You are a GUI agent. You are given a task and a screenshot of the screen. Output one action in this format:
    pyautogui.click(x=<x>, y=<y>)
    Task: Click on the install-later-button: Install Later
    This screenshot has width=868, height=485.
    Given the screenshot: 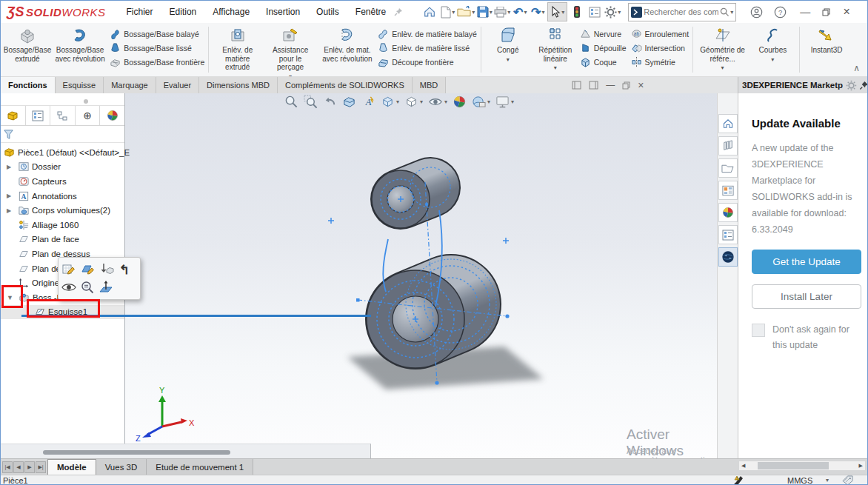 What is the action you would take?
    pyautogui.click(x=807, y=296)
    